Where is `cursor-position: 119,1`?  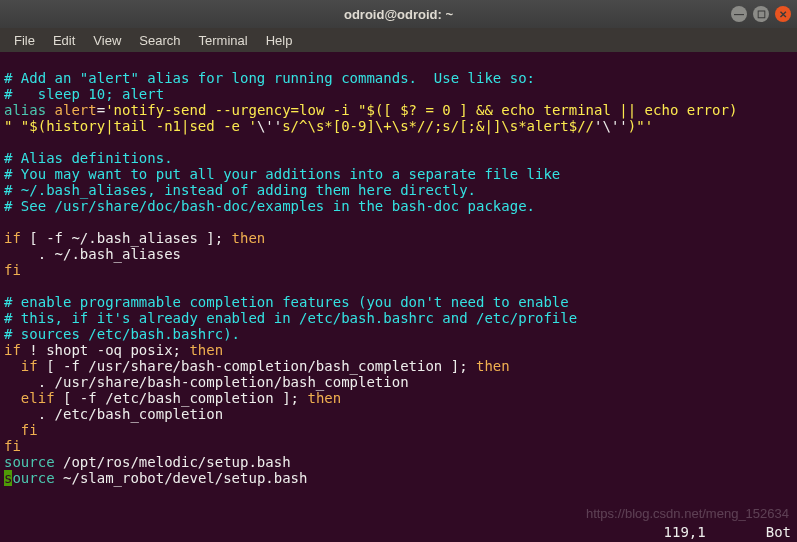 cursor-position: 119,1 is located at coordinates (685, 532).